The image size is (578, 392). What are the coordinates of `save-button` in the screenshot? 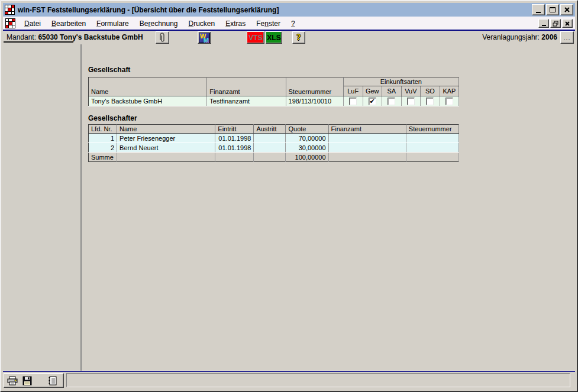 It's located at (27, 381).